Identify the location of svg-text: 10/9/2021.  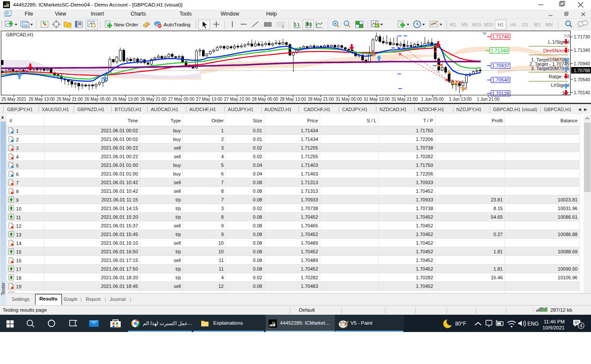
(554, 328).